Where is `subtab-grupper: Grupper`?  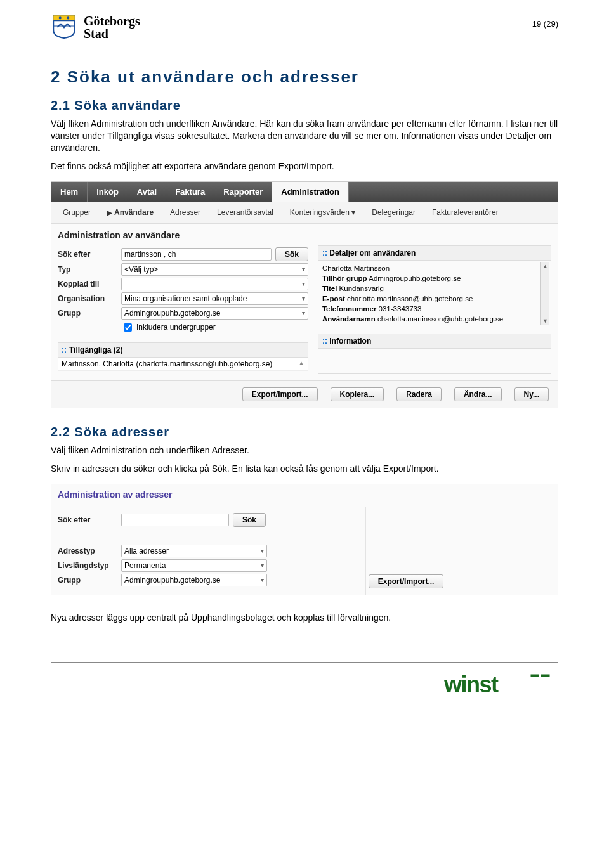
subtab-grupper: Grupper is located at coordinates (77, 212).